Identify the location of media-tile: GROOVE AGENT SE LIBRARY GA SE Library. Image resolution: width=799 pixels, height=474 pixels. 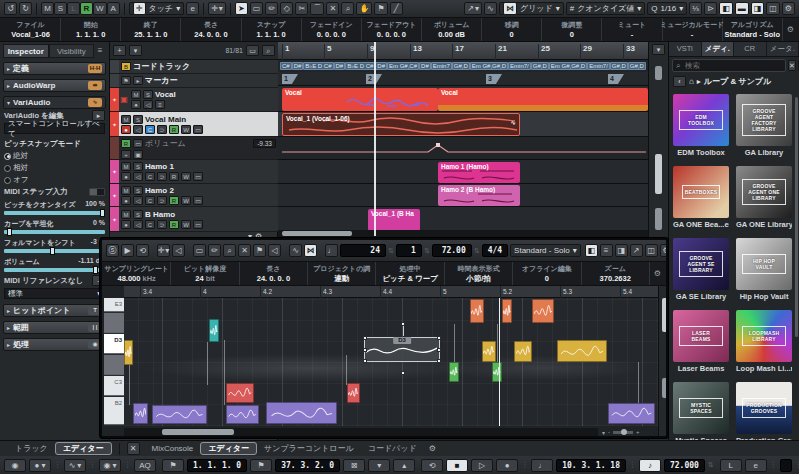
(701, 270).